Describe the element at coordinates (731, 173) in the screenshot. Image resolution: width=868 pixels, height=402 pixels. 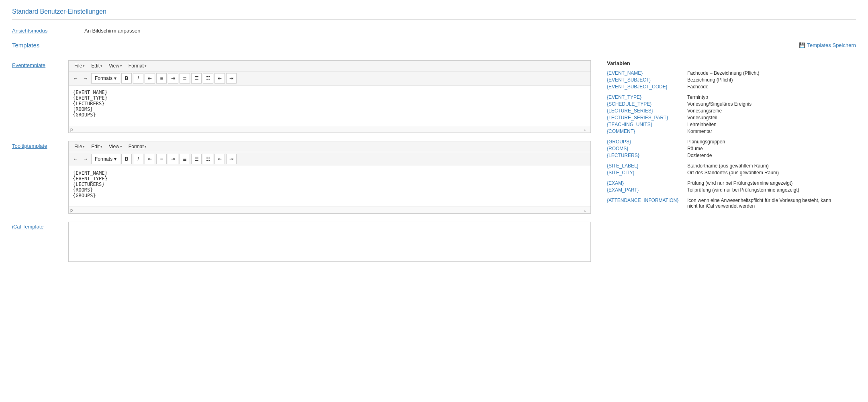
I see `var-row: {SITE_CITY} Ort des Standortes (aus gewä…` at that location.